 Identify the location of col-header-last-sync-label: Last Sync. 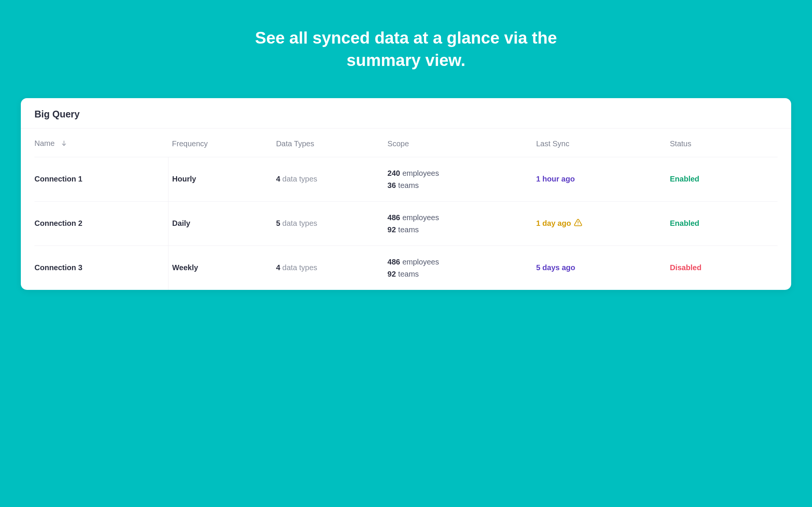
(553, 144).